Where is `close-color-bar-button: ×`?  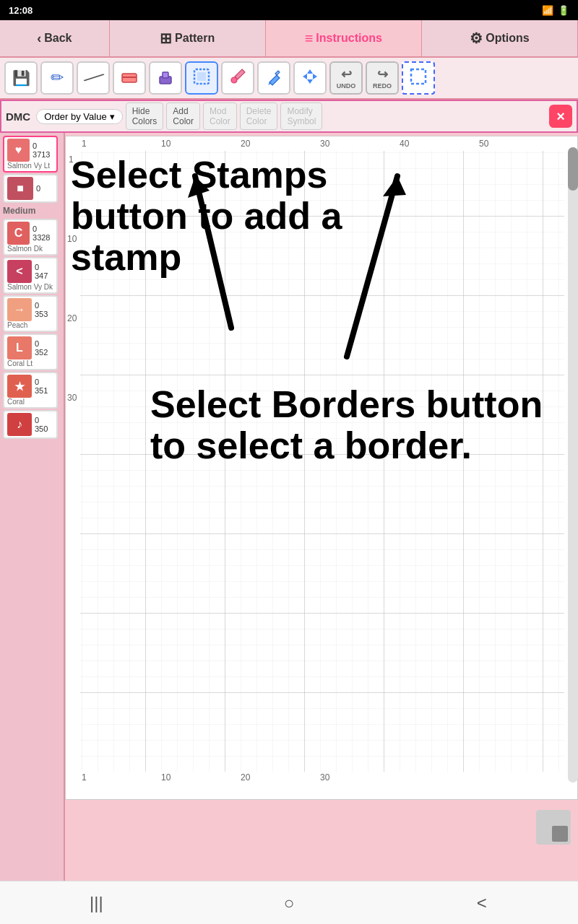 close-color-bar-button: × is located at coordinates (561, 116).